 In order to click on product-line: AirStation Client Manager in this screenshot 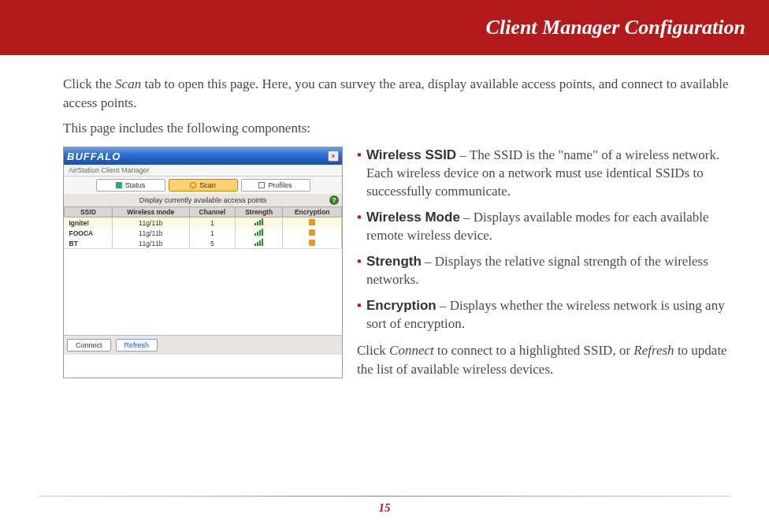, I will do `click(203, 170)`.